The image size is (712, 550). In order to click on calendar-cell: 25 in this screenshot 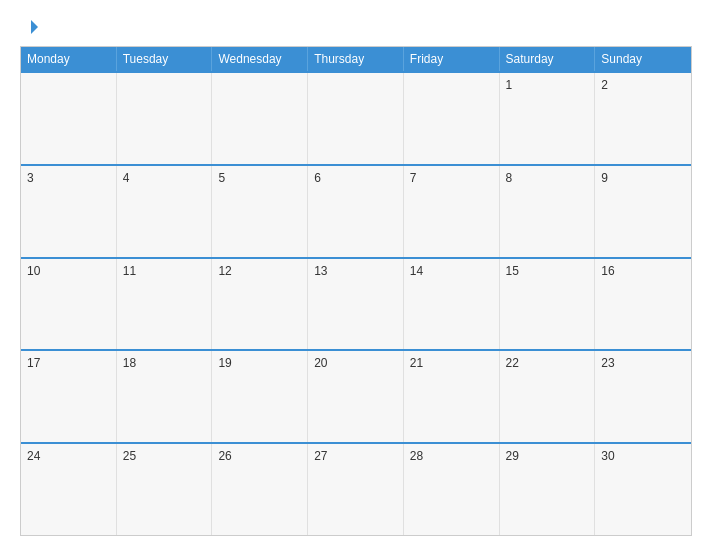, I will do `click(165, 490)`.